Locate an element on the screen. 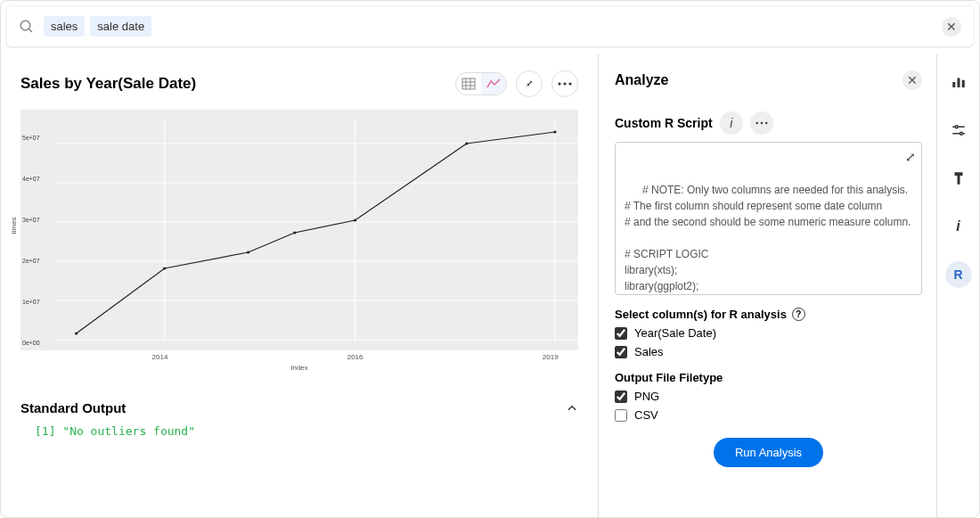 The height and width of the screenshot is (518, 980). search-token-sales: sales is located at coordinates (64, 27).